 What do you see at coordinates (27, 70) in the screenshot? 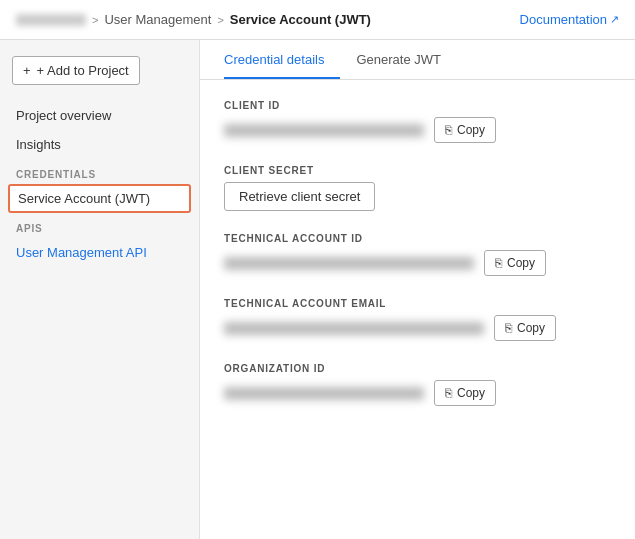
I see `plus-icon: +` at bounding box center [27, 70].